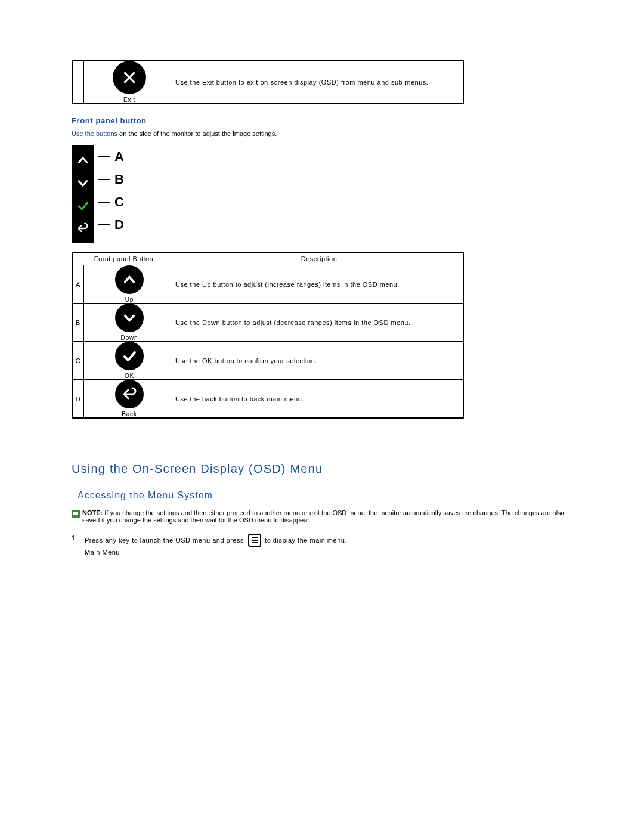 Image resolution: width=644 pixels, height=833 pixels. What do you see at coordinates (78, 82) in the screenshot?
I see `row-index` at bounding box center [78, 82].